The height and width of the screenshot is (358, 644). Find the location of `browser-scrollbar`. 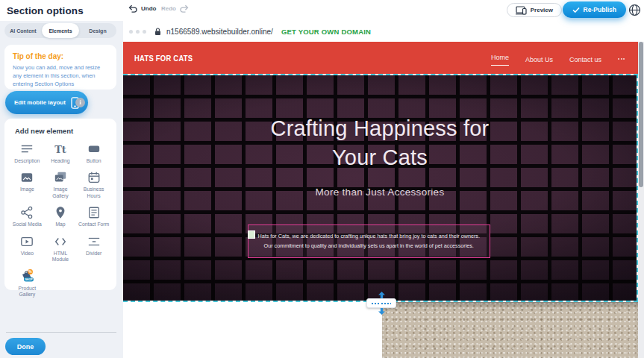

browser-scrollbar is located at coordinates (641, 200).